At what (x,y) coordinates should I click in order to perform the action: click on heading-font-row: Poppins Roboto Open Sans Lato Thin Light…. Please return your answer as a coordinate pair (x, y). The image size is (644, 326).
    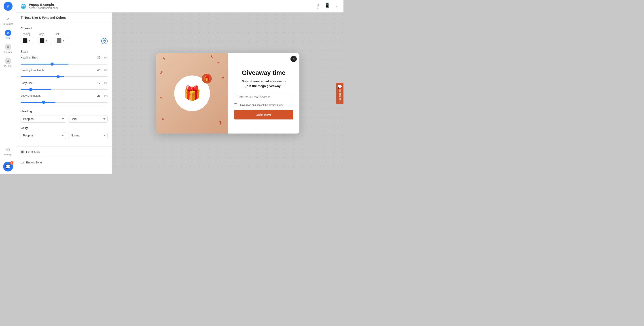
    Looking at the image, I should click on (64, 119).